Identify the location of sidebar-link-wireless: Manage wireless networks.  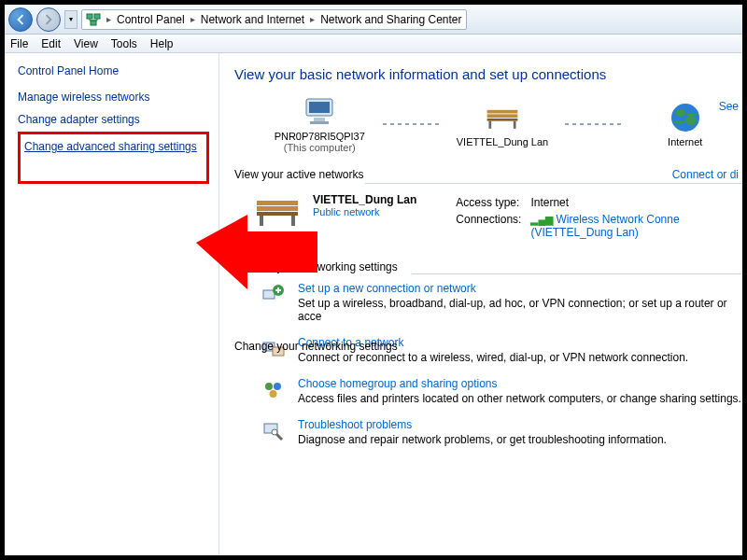
(114, 97).